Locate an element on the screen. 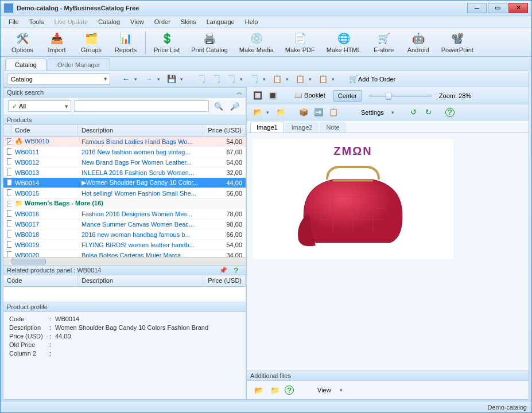 Image resolution: width=532 pixels, height=413 pixels. toolbar-make-media-button: 💿Make Media is located at coordinates (257, 42).